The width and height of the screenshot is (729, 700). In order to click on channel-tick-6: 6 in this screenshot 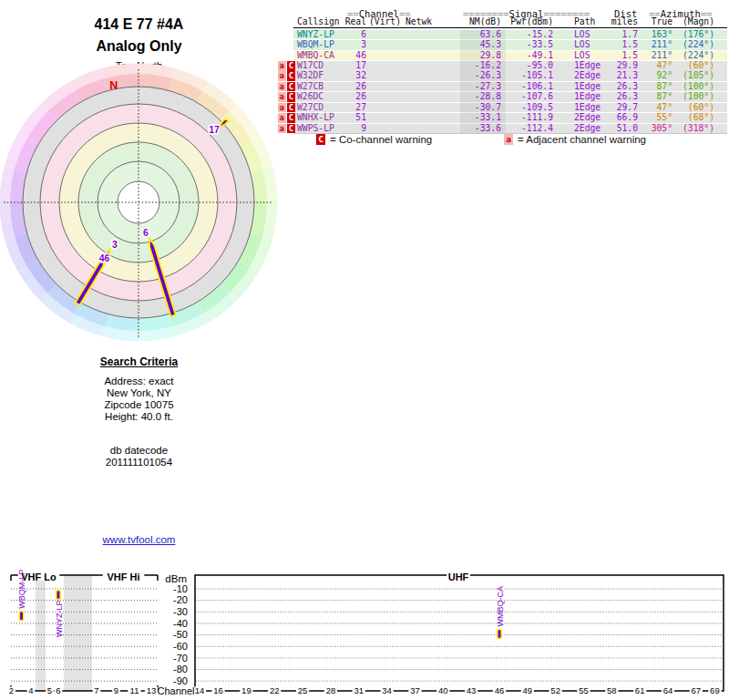, I will do `click(58, 691)`.